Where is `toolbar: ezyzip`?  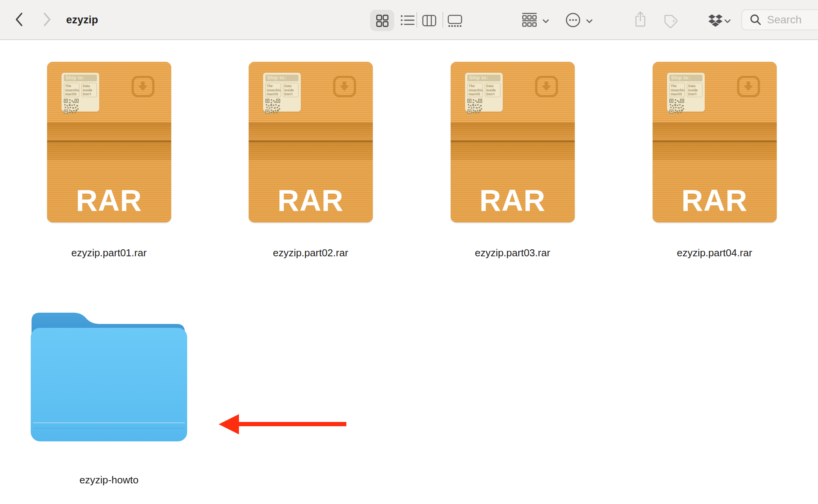 toolbar: ezyzip is located at coordinates (409, 20).